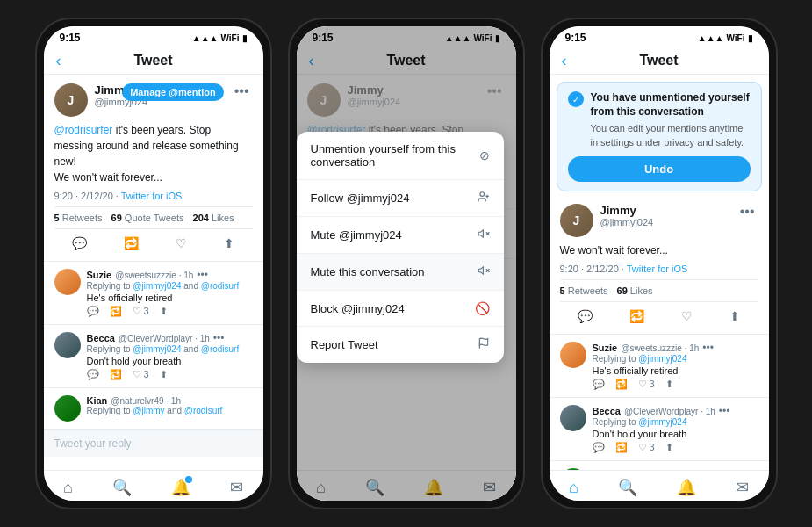 This screenshot has width=812, height=527. What do you see at coordinates (646, 385) in the screenshot?
I see `like-icon-suzie-3: ♡ 3` at bounding box center [646, 385].